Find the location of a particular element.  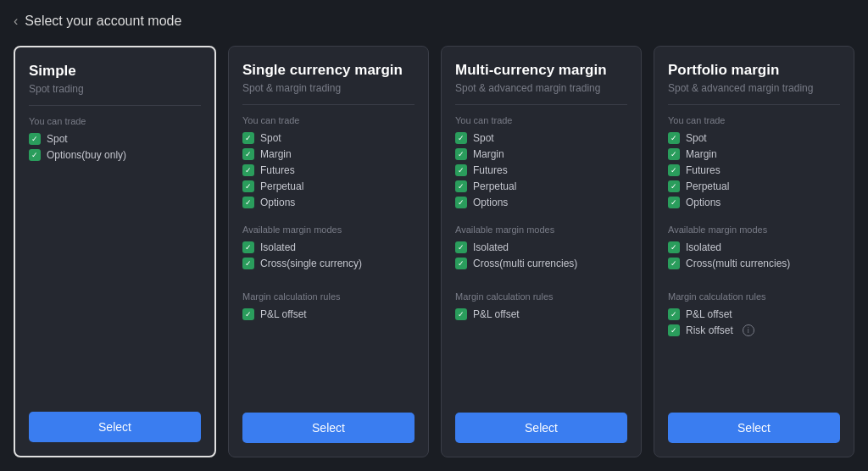

card-title: Portfolio margin is located at coordinates (754, 70).